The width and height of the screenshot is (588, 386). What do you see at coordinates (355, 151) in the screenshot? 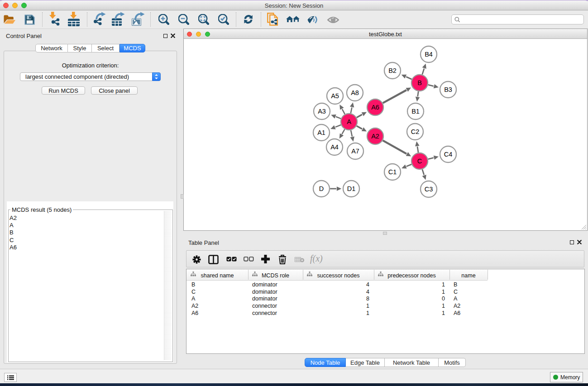
I see `svg-text: A7` at bounding box center [355, 151].